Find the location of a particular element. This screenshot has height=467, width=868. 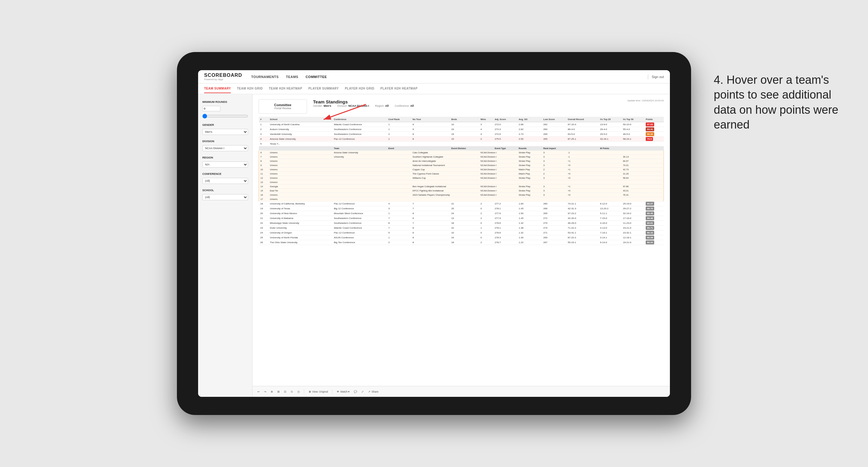

tooltip-row: 13 Univers is located at coordinates (461, 183).